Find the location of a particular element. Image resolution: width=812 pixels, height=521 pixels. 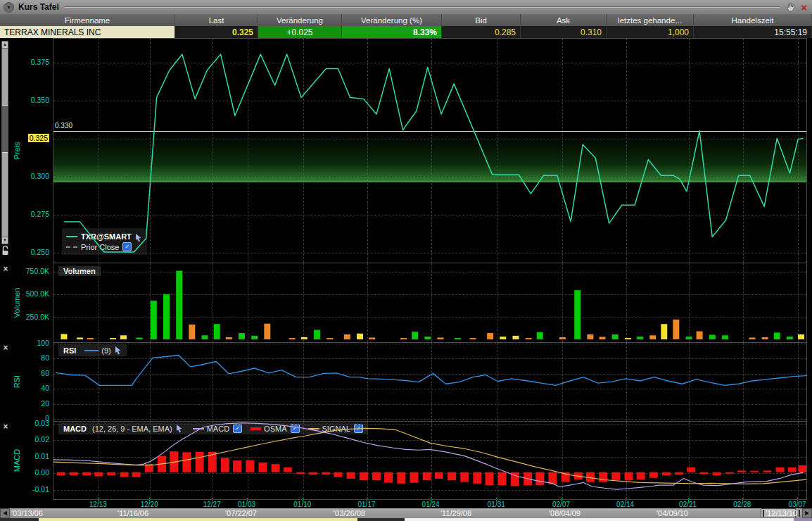

column-header: letztes gehande... is located at coordinates (650, 20).